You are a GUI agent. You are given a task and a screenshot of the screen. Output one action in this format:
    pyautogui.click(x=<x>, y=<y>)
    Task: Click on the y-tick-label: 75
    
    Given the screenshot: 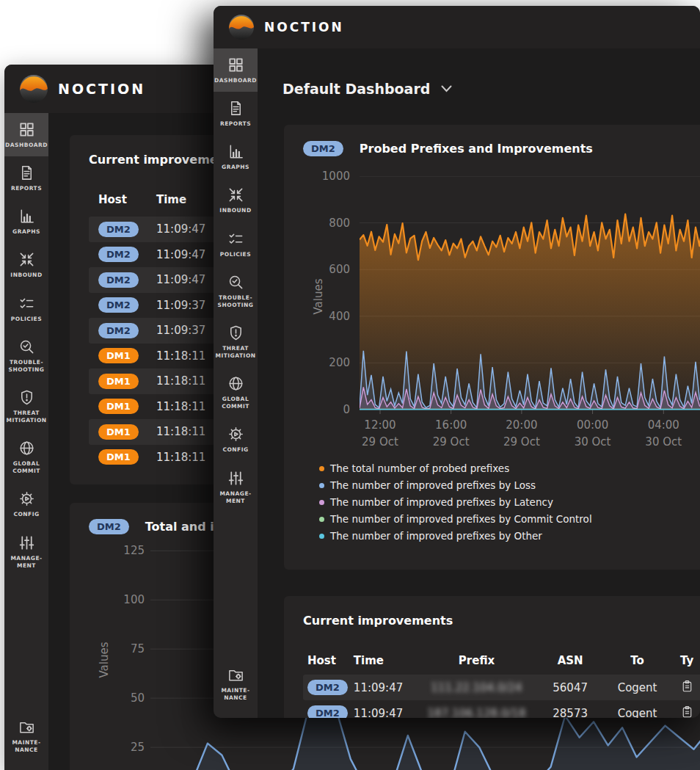 What is the action you would take?
    pyautogui.click(x=138, y=649)
    